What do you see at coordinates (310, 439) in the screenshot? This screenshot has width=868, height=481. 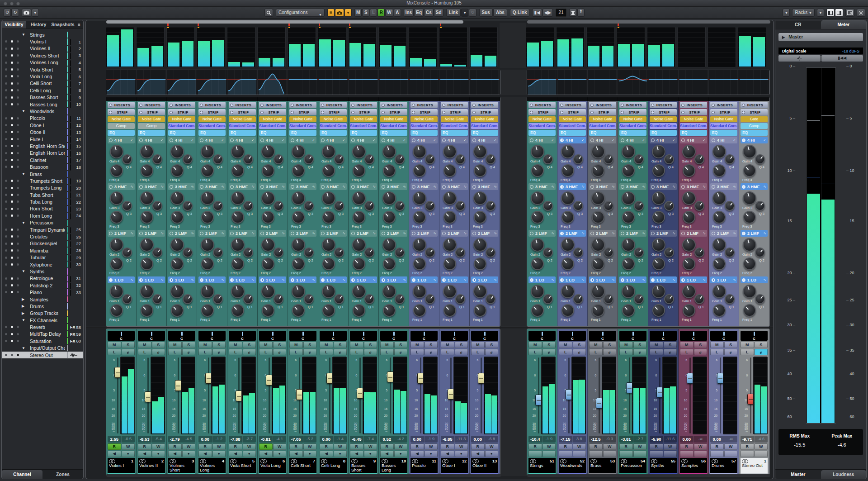 I see `peak-value: -5.2` at bounding box center [310, 439].